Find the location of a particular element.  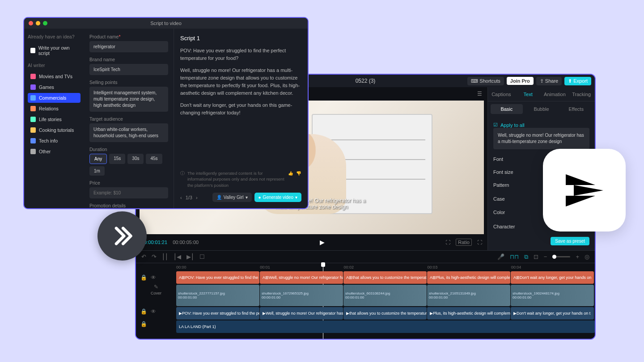

text-preview-box: Well, struggle no more! Our refrigerator… is located at coordinates (541, 139).